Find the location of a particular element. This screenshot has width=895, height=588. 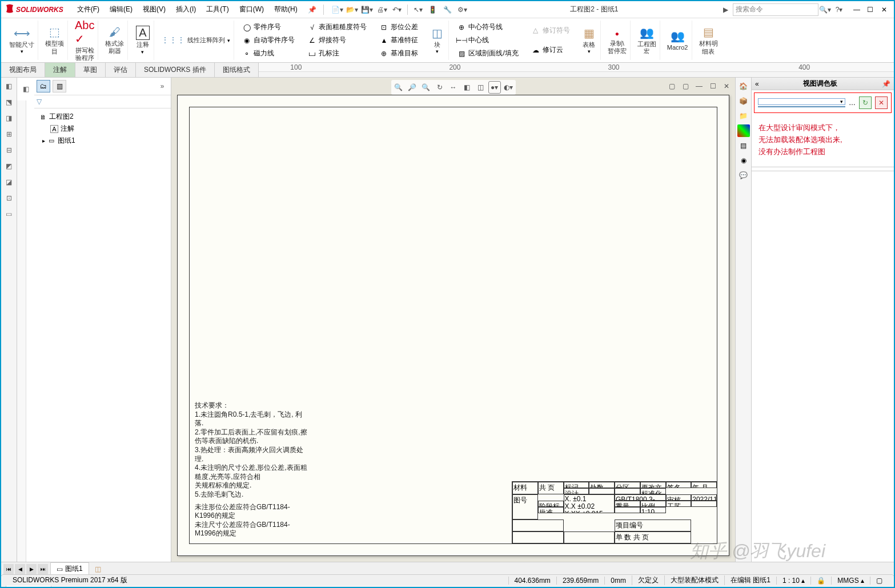

expand-tree-icon: ◧ is located at coordinates (26, 89).